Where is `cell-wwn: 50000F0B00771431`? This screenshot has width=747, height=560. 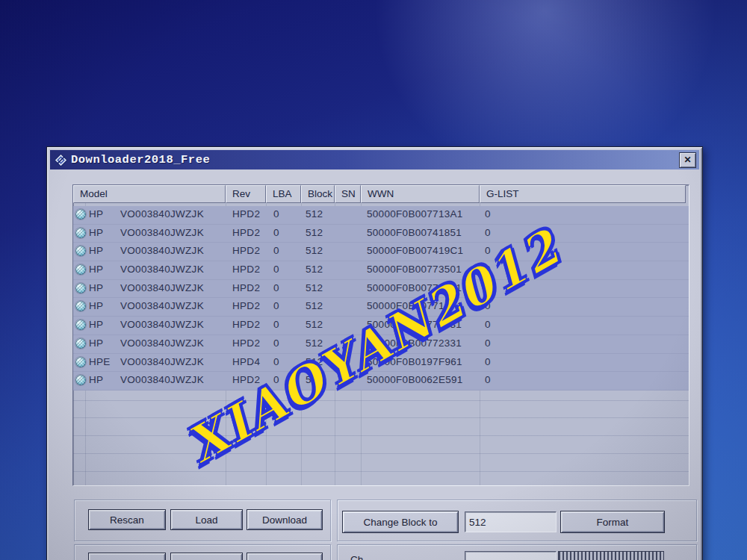 cell-wwn: 50000F0B00771431 is located at coordinates (414, 324).